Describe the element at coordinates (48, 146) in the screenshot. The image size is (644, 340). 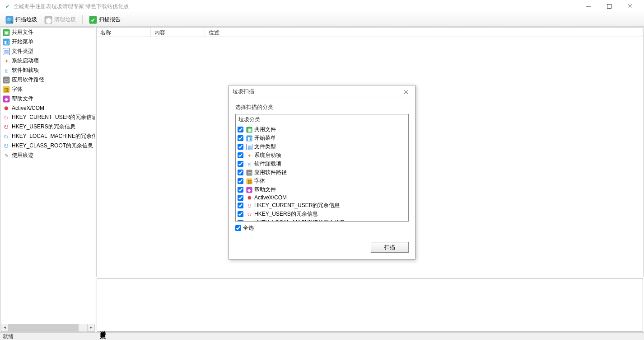
I see `sidebar-item-12: ☋ HKEY_CLASS_ROOT的冗余信息` at that location.